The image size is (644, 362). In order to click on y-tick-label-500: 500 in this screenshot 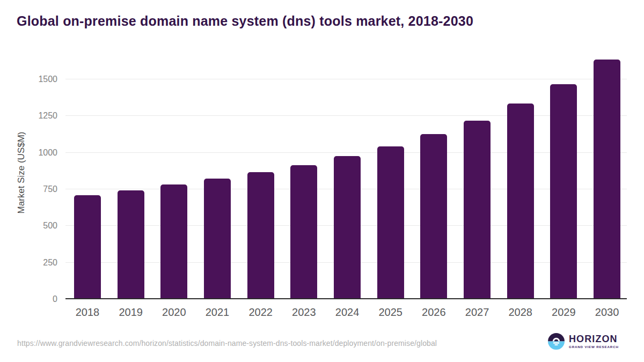, I will do `click(29, 226)`.